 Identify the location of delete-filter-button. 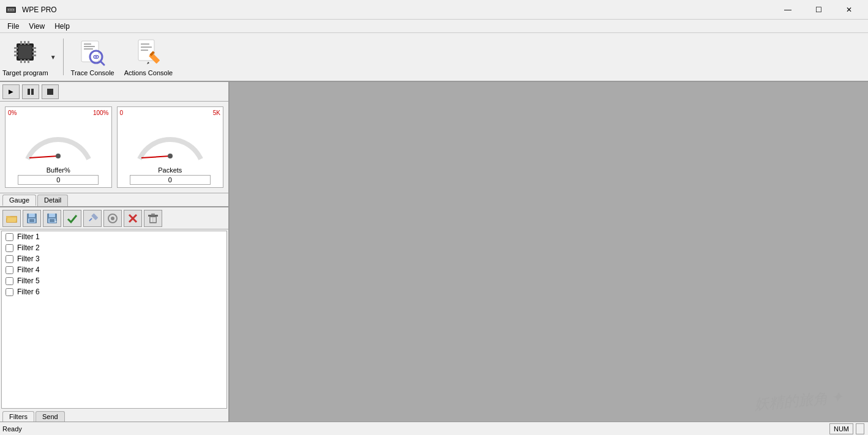
(133, 218).